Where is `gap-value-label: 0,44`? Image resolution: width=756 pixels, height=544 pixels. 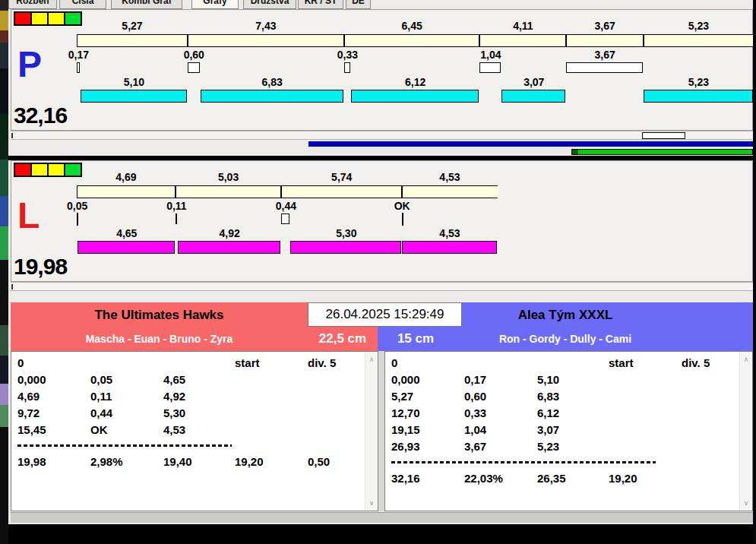 gap-value-label: 0,44 is located at coordinates (286, 206).